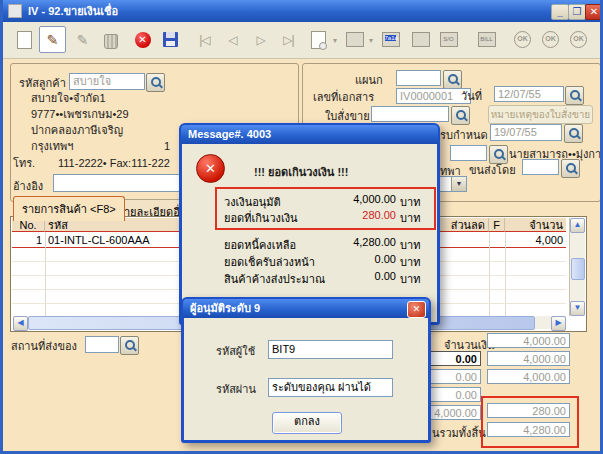  What do you see at coordinates (204, 40) in the screenshot?
I see `first-record-icon: |◁` at bounding box center [204, 40].